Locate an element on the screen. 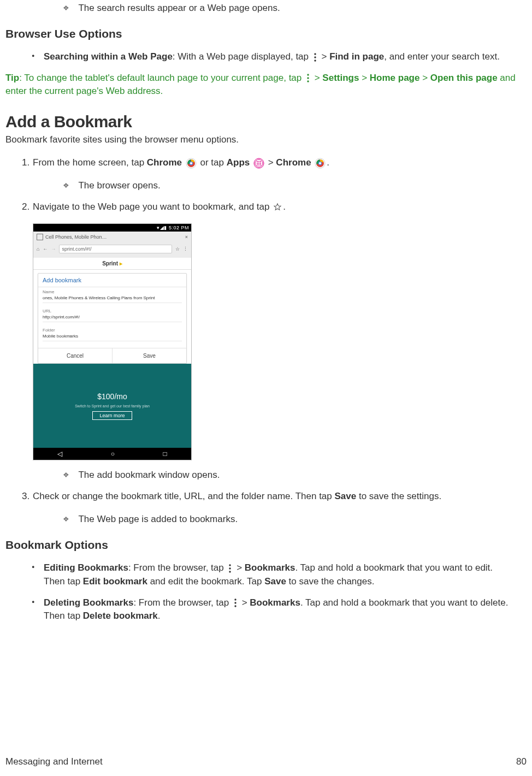 The image size is (532, 776). back-icon: ← is located at coordinates (45, 249).